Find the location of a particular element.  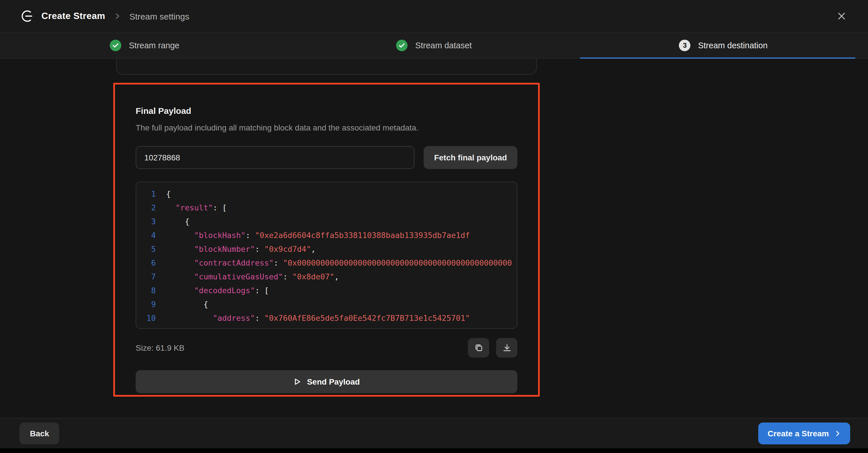

code-line: 1{ is located at coordinates (327, 193).